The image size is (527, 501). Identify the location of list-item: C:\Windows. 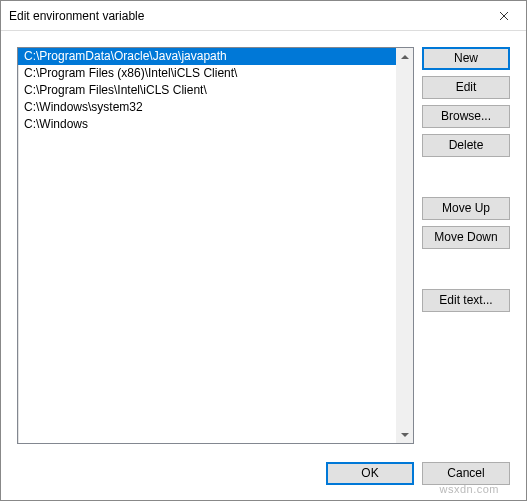
(207, 124).